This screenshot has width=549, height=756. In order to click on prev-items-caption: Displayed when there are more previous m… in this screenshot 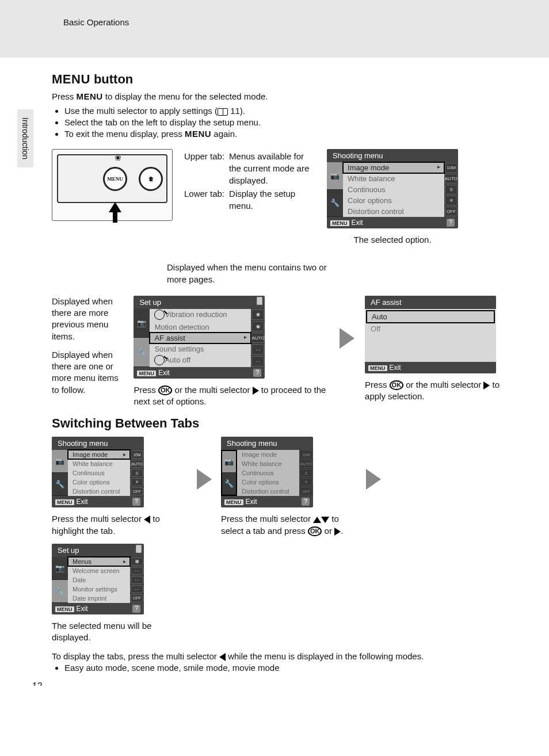, I will do `click(87, 319)`.